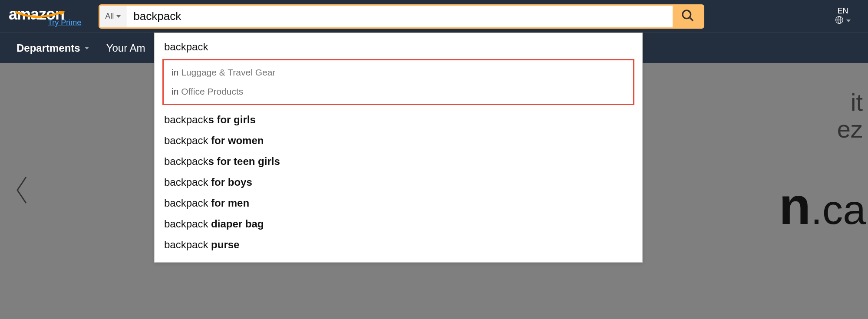 The image size is (868, 319). Describe the element at coordinates (399, 161) in the screenshot. I see `suggestion-item: backpacks for teen girls` at that location.